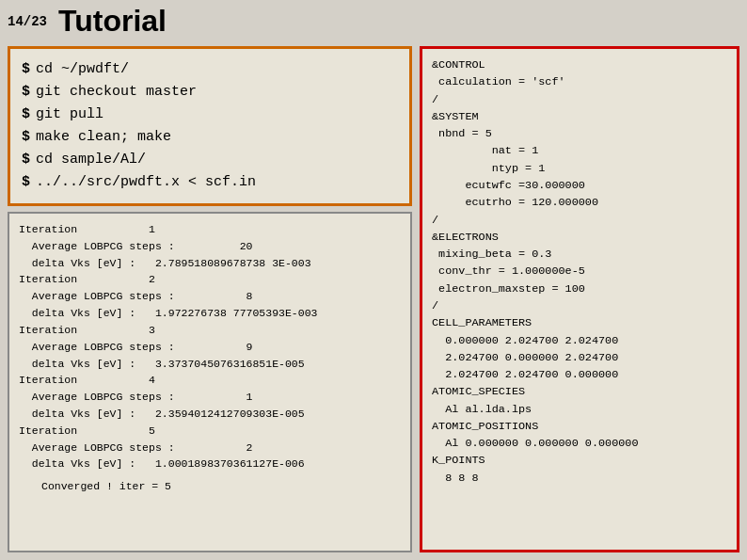  I want to click on command-line: $git pull, so click(210, 115).